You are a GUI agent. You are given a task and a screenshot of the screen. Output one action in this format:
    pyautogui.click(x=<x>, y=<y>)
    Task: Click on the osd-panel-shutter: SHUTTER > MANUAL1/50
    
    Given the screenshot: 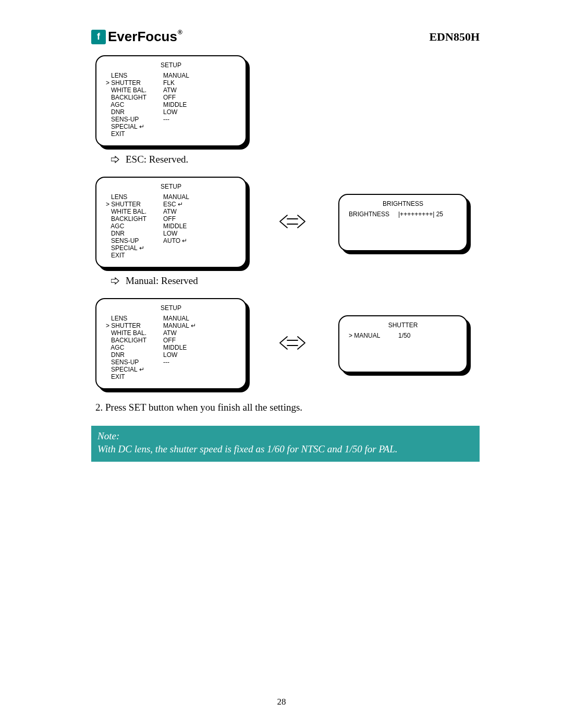 What is the action you would take?
    pyautogui.click(x=403, y=344)
    